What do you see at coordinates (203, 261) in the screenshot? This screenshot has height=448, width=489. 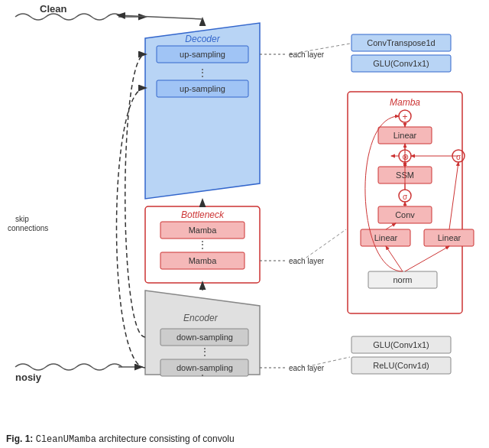 I see `mamba-box-2: Mamba` at bounding box center [203, 261].